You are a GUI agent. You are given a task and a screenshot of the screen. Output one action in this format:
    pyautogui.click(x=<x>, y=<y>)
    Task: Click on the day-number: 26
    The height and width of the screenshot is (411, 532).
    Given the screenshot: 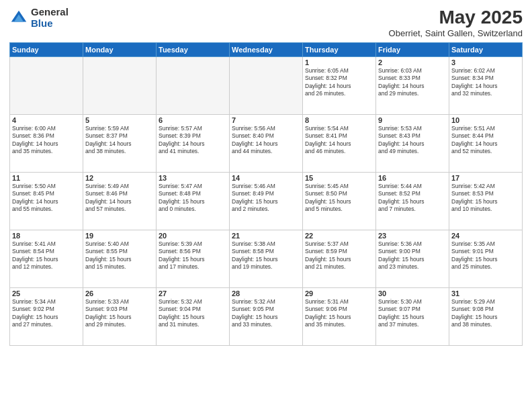 What is the action you would take?
    pyautogui.click(x=120, y=293)
    